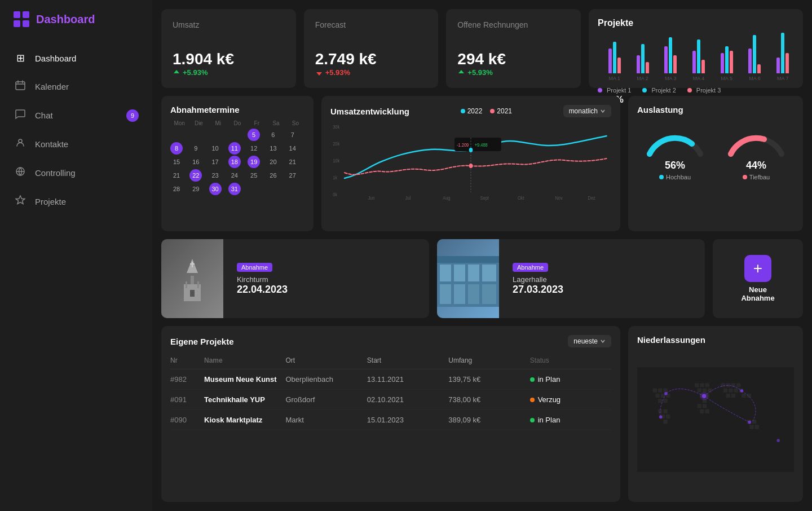 This screenshot has width=812, height=511. What do you see at coordinates (295, 279) in the screenshot?
I see `abnahme-kirchturm: Abnahme Kirchturm 22.04.2023` at bounding box center [295, 279].